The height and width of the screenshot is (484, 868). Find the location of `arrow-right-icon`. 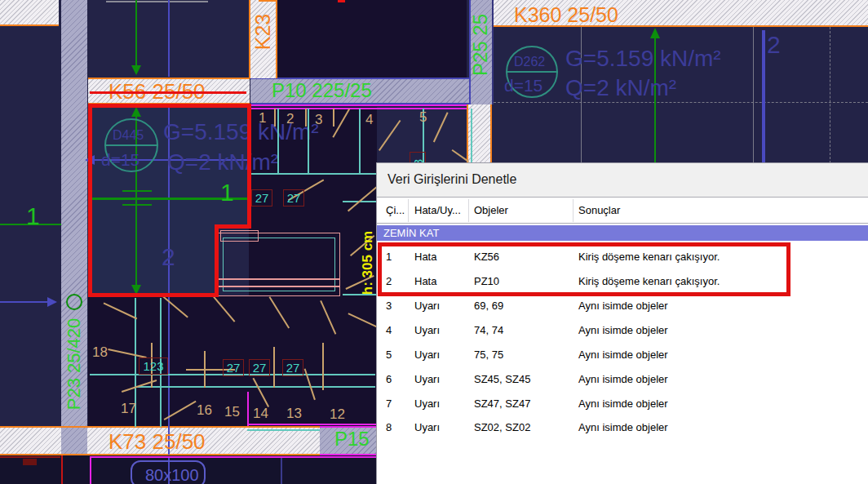

arrow-right-icon is located at coordinates (52, 302).